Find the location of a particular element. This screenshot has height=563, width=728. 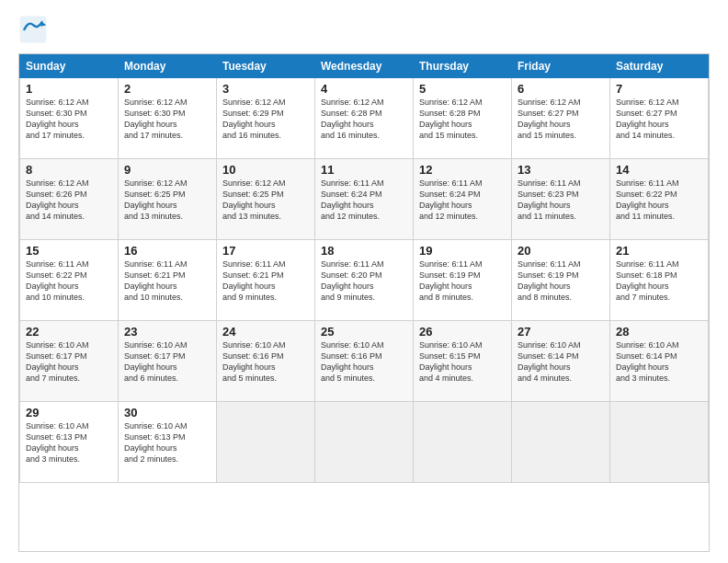

day-number: 2 is located at coordinates (167, 88).